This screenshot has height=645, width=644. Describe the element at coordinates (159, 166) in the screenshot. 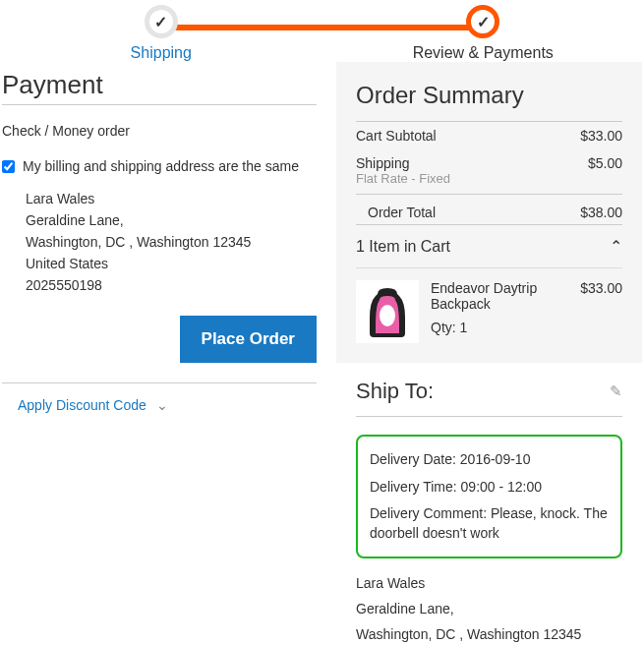

I see `billing-same-row: My billing and shipping address are the …` at that location.